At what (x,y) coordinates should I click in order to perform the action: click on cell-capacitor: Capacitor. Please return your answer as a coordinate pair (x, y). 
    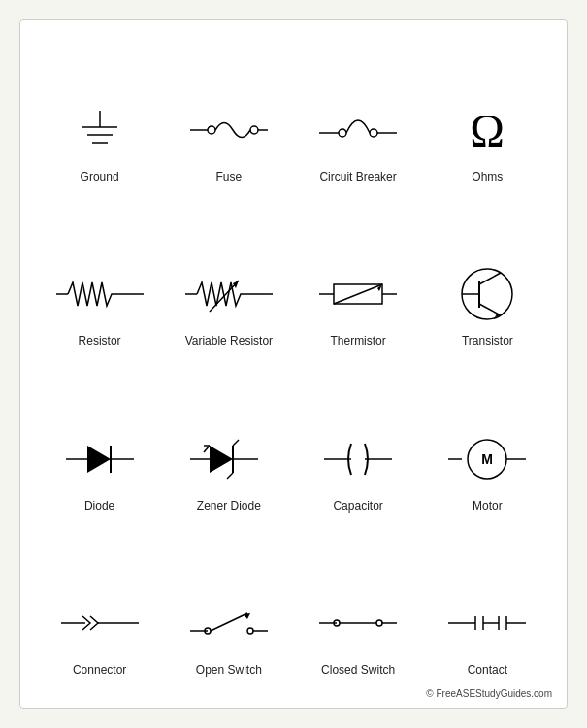
    Looking at the image, I should click on (359, 442).